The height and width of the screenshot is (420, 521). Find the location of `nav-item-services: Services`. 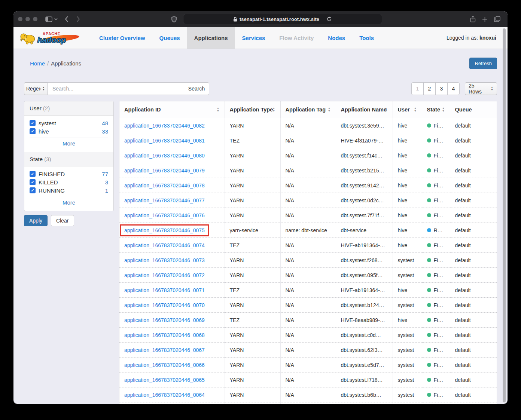

nav-item-services: Services is located at coordinates (254, 38).